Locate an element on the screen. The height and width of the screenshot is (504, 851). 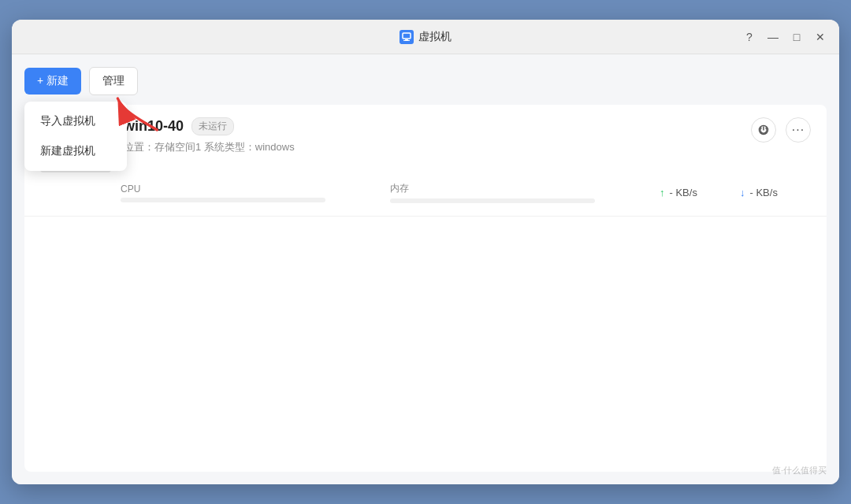
vm-info: win10-40 未运行 位置：存储空间1 系统类型：windows is located at coordinates (431, 135).